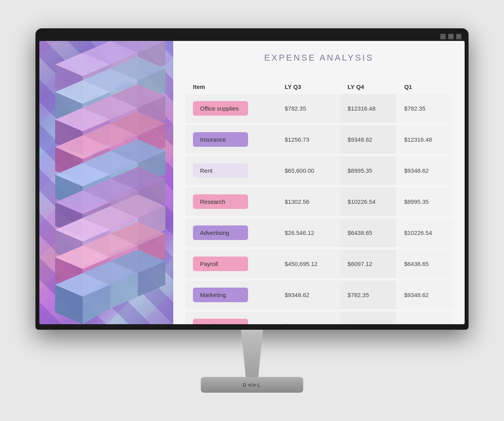 This screenshot has height=421, width=504. I want to click on lyq3-cell: $782.35, so click(308, 109).